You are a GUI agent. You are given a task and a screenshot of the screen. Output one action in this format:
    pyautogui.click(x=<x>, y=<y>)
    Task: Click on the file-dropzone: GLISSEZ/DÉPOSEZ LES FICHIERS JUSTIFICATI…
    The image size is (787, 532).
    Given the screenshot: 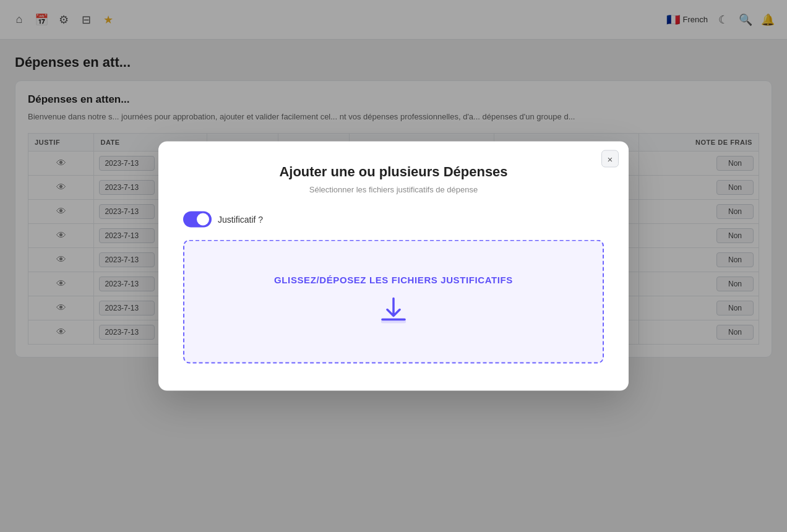 What is the action you would take?
    pyautogui.click(x=394, y=302)
    